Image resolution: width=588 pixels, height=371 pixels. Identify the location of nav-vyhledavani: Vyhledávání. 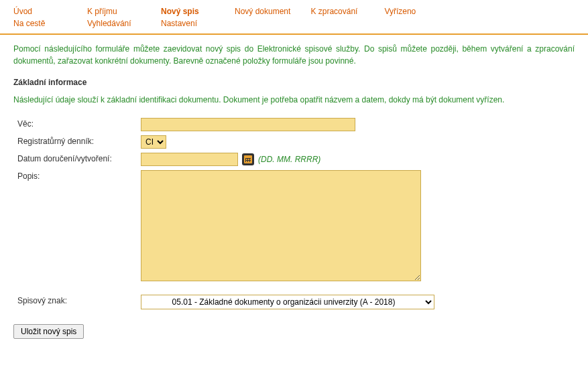
(114, 23).